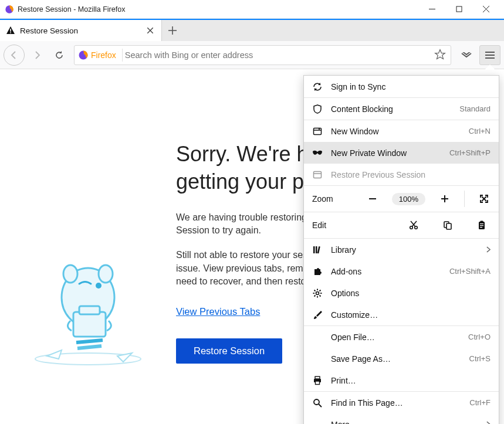 Image resolution: width=504 pixels, height=424 pixels. I want to click on forward-button, so click(37, 55).